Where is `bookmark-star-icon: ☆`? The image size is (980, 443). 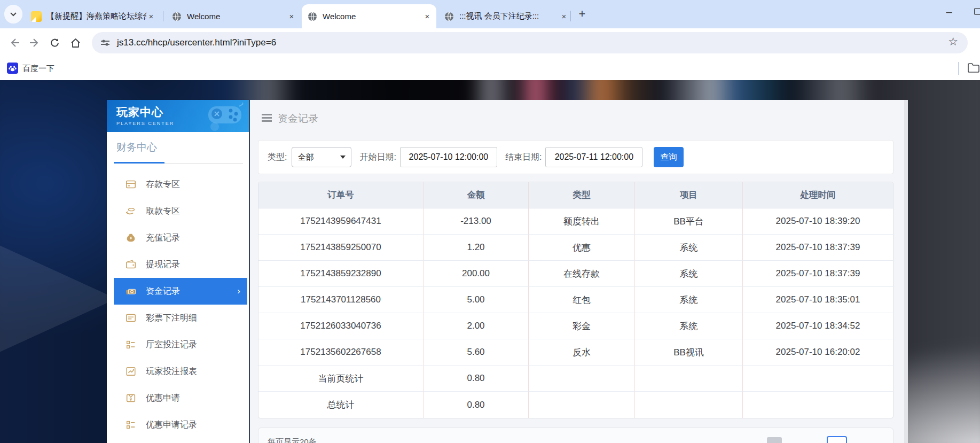
bookmark-star-icon: ☆ is located at coordinates (953, 42).